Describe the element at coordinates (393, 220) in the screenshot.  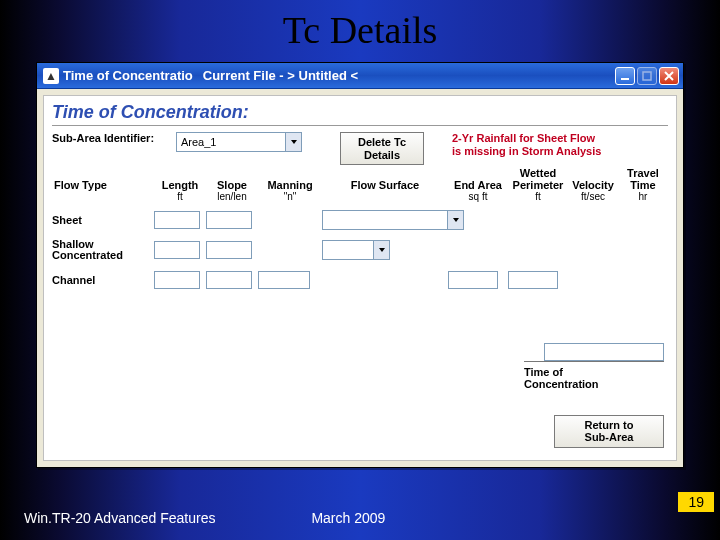
I see `sheet-surface-combo` at that location.